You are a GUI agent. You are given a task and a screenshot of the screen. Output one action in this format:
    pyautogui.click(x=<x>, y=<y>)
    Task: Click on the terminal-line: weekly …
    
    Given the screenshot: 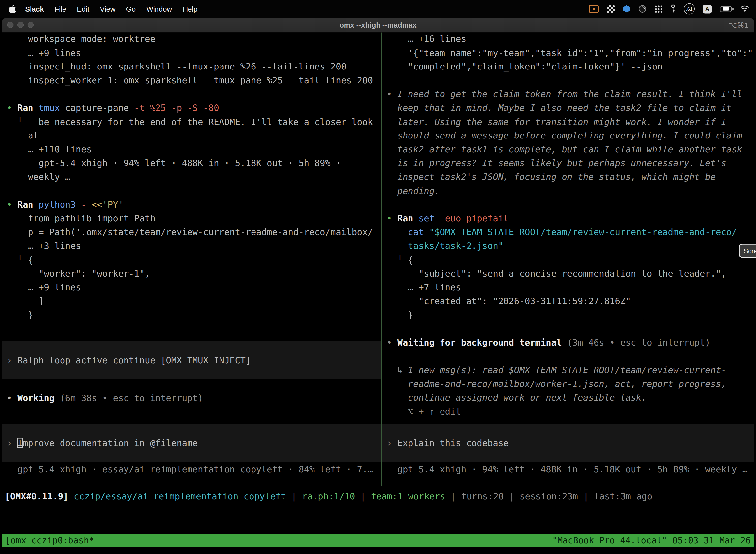 What is the action you would take?
    pyautogui.click(x=192, y=179)
    